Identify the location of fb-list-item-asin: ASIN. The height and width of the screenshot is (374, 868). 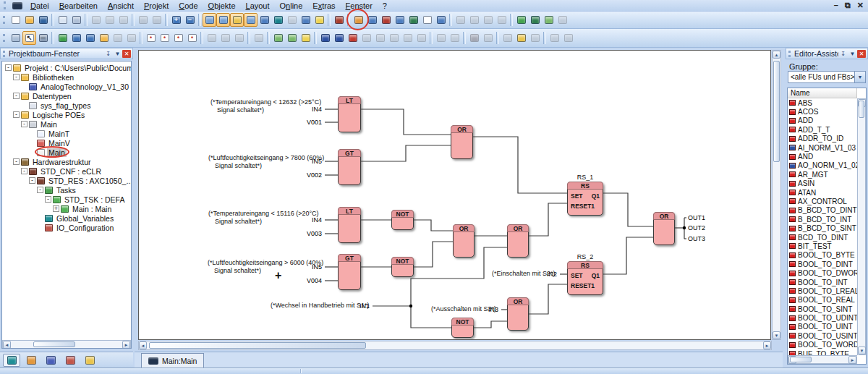
(822, 184).